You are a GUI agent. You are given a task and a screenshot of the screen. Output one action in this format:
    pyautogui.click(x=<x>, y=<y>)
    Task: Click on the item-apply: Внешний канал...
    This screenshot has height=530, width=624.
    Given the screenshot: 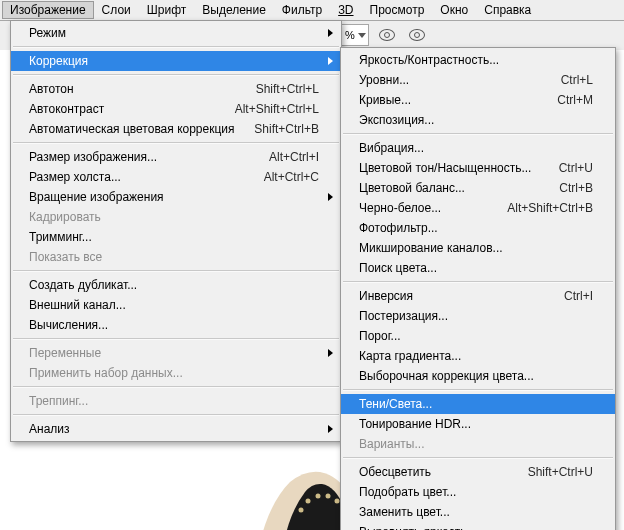 What is the action you would take?
    pyautogui.click(x=176, y=305)
    